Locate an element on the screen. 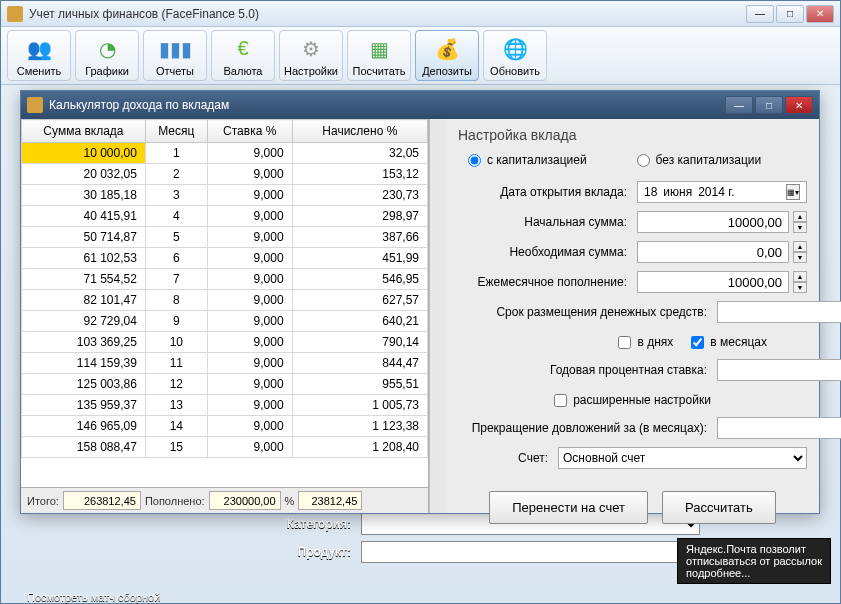 This screenshot has height=604, width=841. term-label: Срок размещения денежных средств: is located at coordinates (588, 312).